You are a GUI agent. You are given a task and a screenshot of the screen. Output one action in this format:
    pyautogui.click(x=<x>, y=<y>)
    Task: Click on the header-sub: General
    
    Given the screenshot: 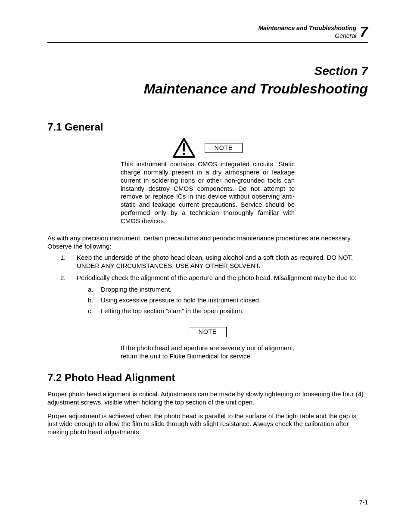 What is the action you would take?
    pyautogui.click(x=307, y=36)
    